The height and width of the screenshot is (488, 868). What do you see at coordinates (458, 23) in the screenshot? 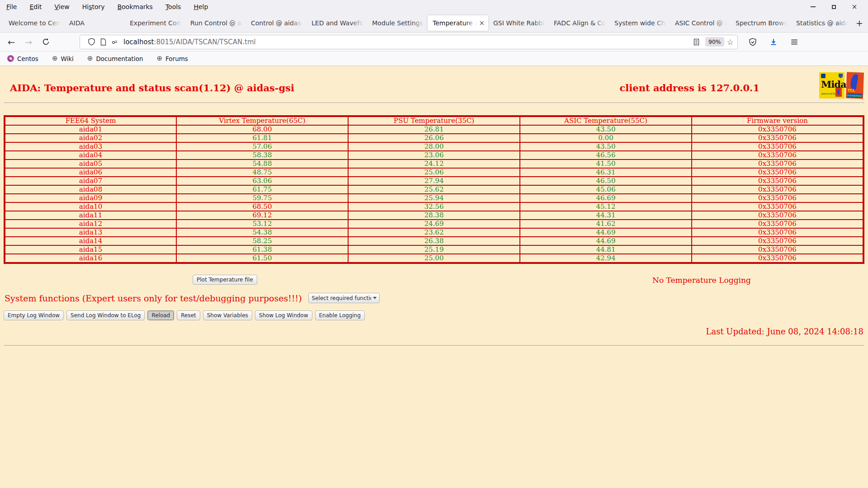
I see `tab-temperature-an: Temperature an×` at bounding box center [458, 23].